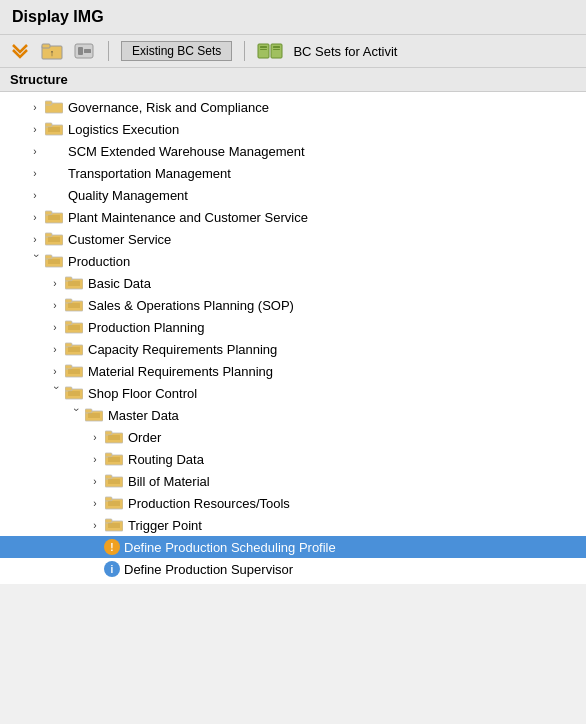 The image size is (586, 724). What do you see at coordinates (293, 151) in the screenshot?
I see `tree-item-scm: › SCM Extended Warehouse Management` at bounding box center [293, 151].